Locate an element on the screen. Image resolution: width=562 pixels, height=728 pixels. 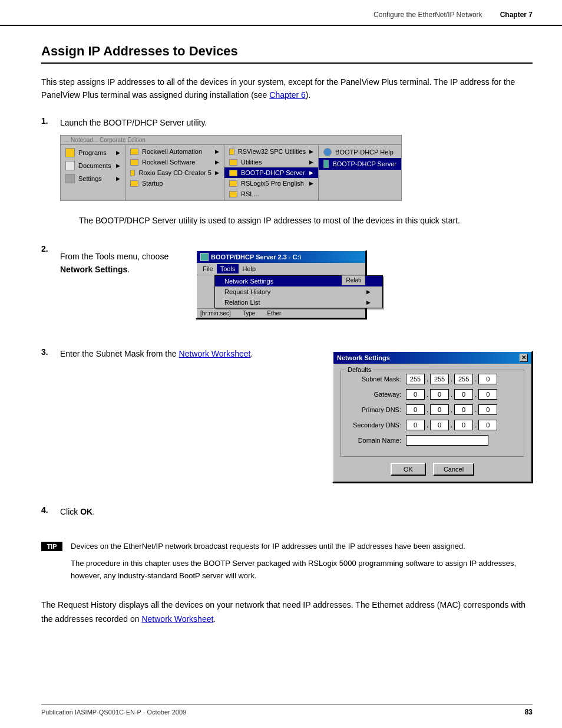
relation-list-menu-item: Relation List ▶ is located at coordinates (299, 302).